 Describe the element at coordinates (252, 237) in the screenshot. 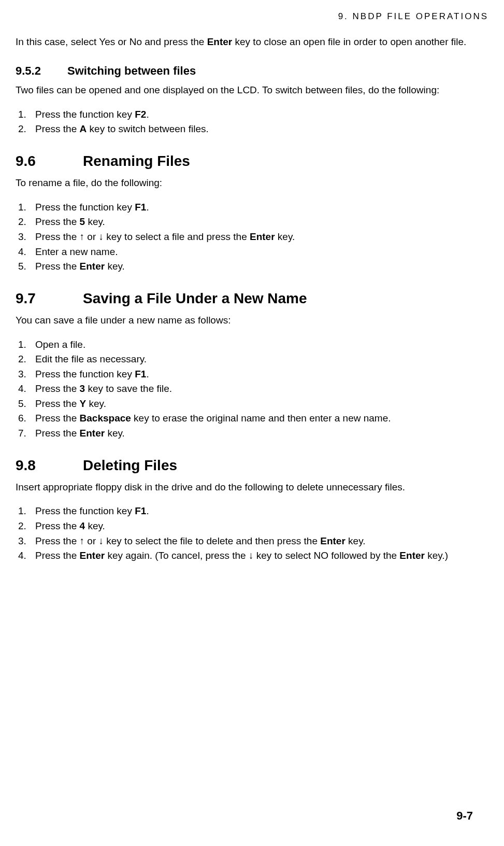

I see `steps-list-96: Press the function key F1. Press the 5 k…` at that location.